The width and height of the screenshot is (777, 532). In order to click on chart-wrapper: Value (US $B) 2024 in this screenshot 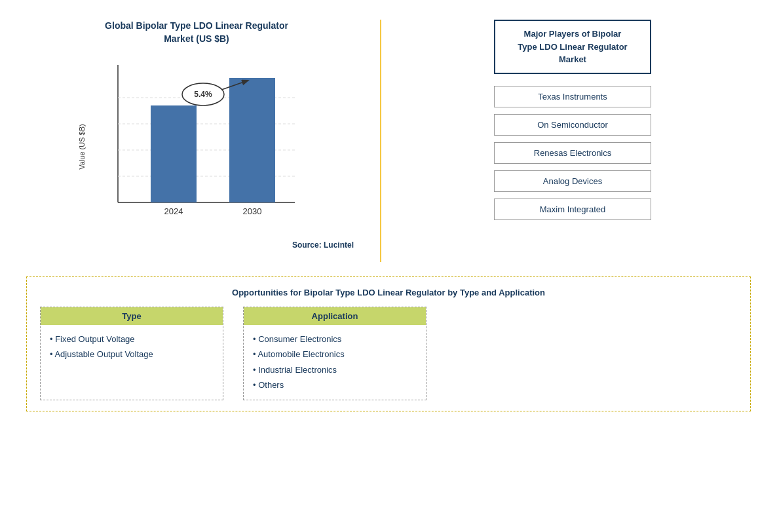, I will do `click(197, 147)`.